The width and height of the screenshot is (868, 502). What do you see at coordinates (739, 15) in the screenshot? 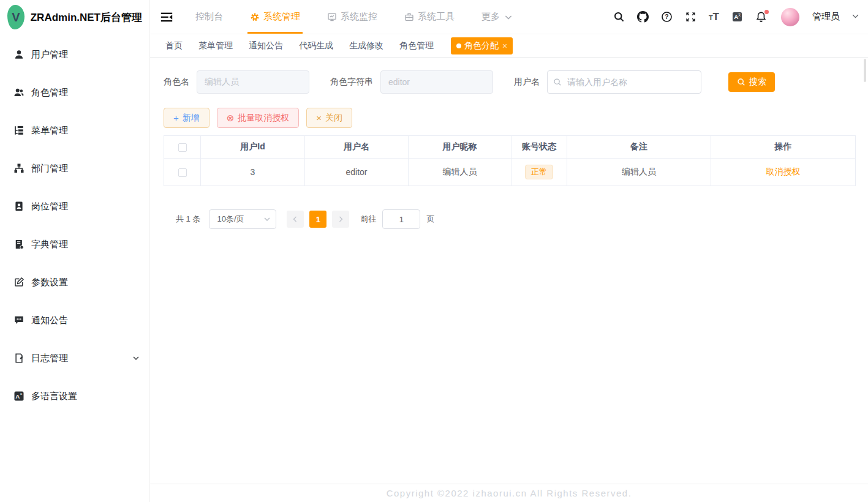
I see `svg-text: 文` at bounding box center [739, 15].